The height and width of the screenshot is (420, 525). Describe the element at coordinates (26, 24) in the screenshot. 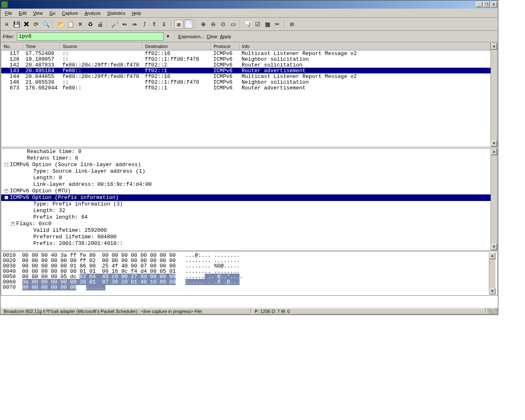

I see `toolbar-close-icon: 🗙` at that location.